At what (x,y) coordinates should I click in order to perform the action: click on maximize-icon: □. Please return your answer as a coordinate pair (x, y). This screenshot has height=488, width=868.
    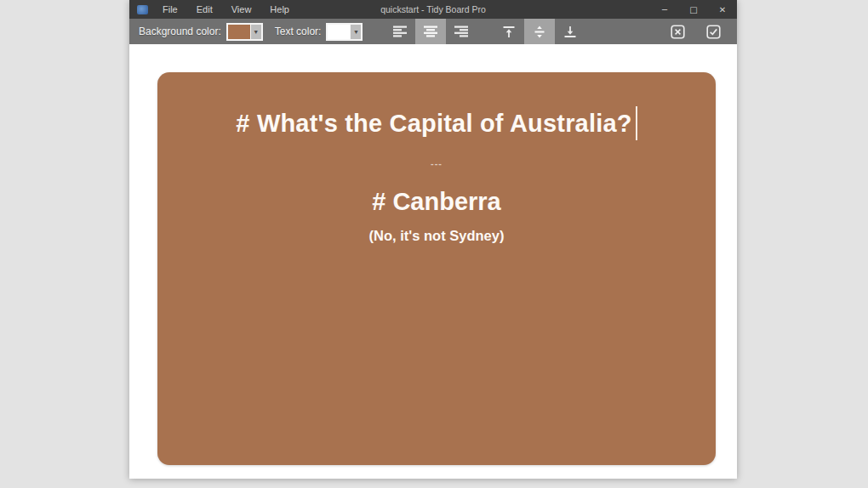
    Looking at the image, I should click on (693, 10).